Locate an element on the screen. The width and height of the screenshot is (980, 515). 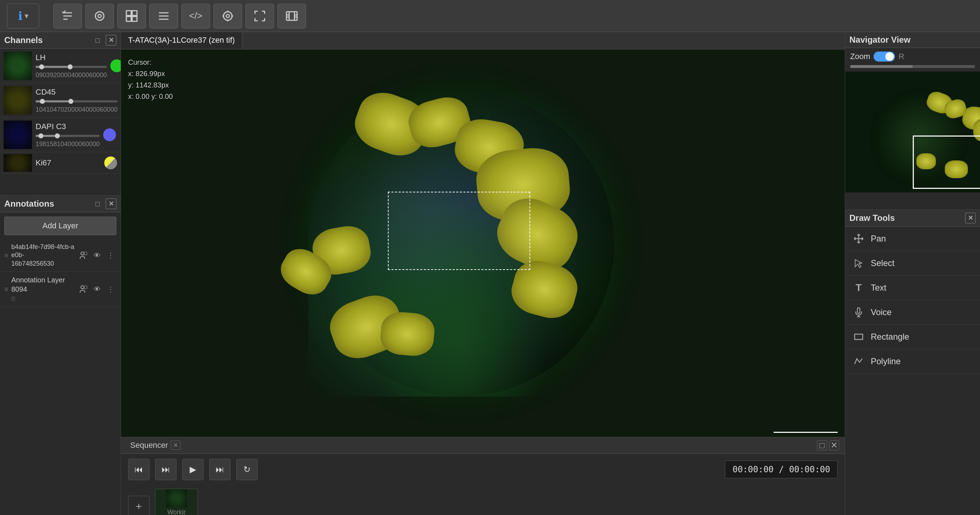
annotation-name-2: Annotation Layer 8094© is located at coordinates (43, 289).